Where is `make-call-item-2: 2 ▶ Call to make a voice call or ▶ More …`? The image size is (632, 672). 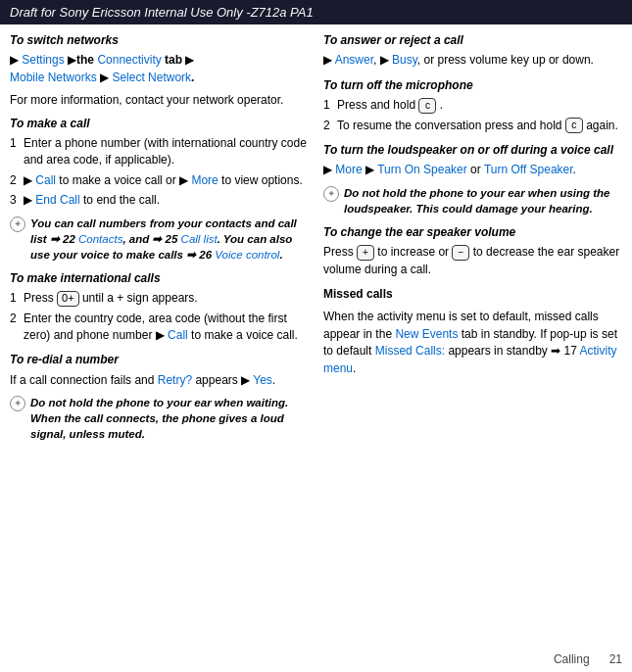 make-call-item-2: 2 ▶ Call to make a voice call or ▶ More … is located at coordinates (162, 180).